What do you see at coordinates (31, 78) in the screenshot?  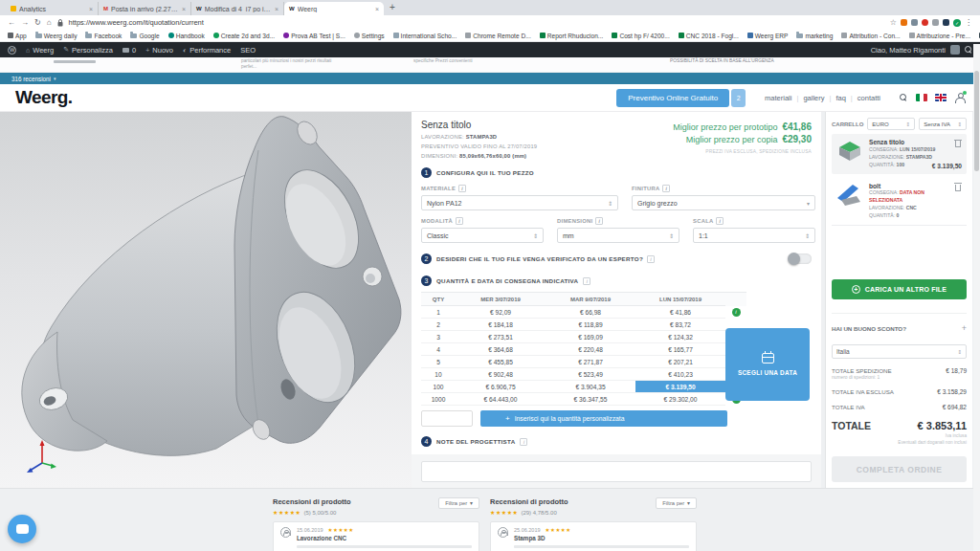 I see `reviews-count-text: 316 recensioni` at bounding box center [31, 78].